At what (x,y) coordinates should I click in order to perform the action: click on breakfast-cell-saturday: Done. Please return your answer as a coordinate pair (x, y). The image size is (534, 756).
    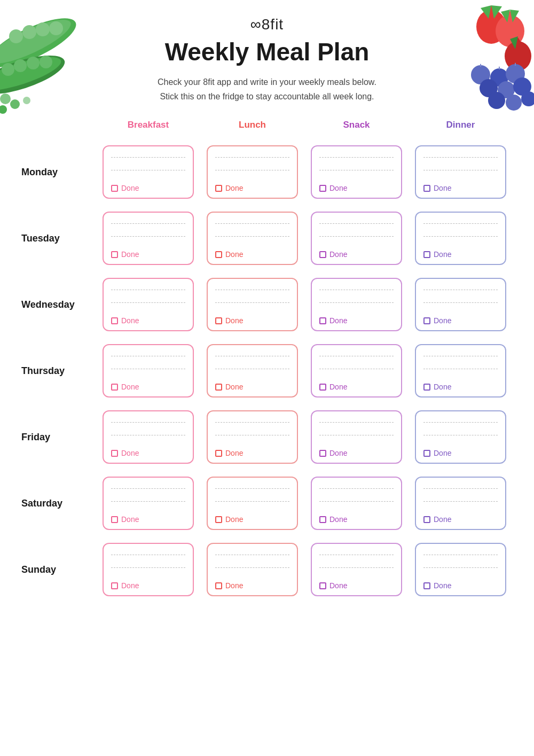
    Looking at the image, I should click on (148, 503).